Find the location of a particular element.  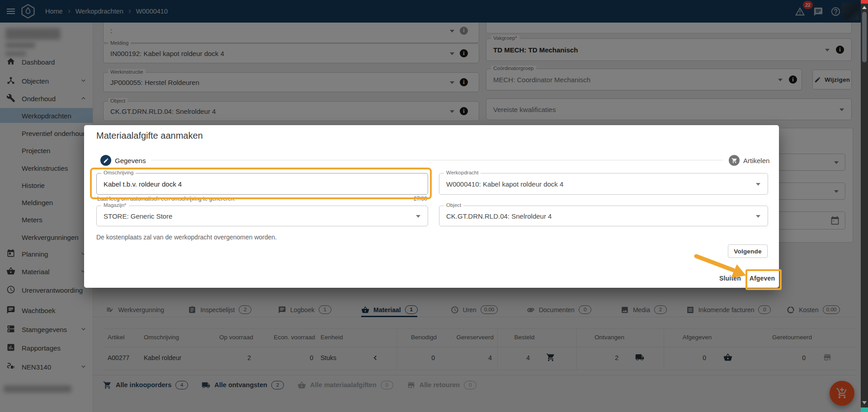

step-gegevens-label: Gegevens is located at coordinates (130, 161).